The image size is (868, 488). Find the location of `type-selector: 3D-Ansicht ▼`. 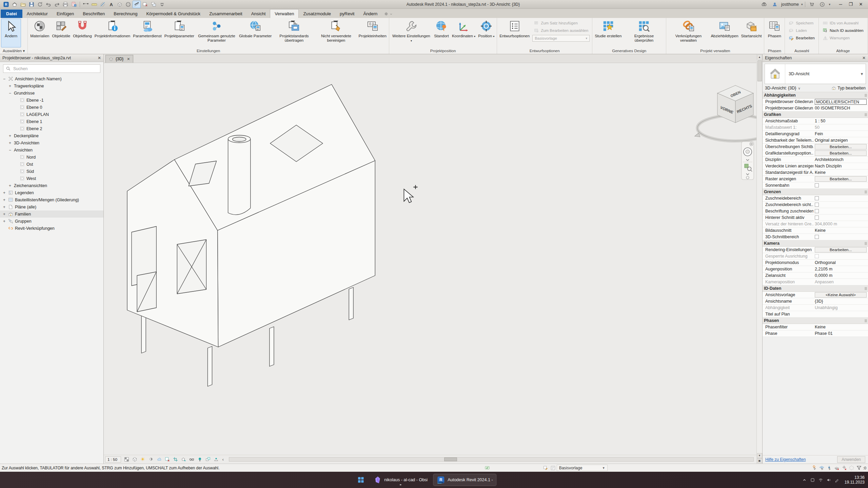

type-selector: 3D-Ansicht ▼ is located at coordinates (815, 74).